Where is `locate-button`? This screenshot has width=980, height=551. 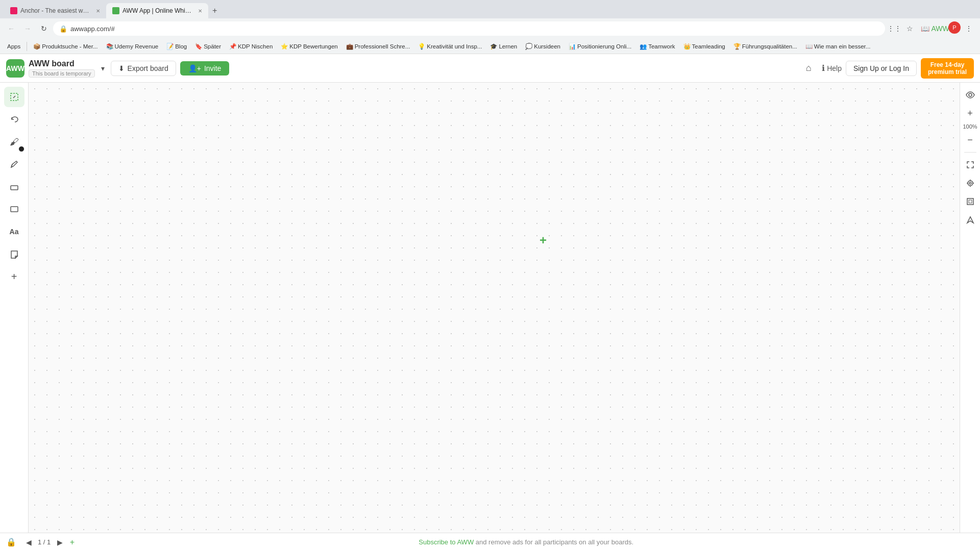 locate-button is located at coordinates (970, 183).